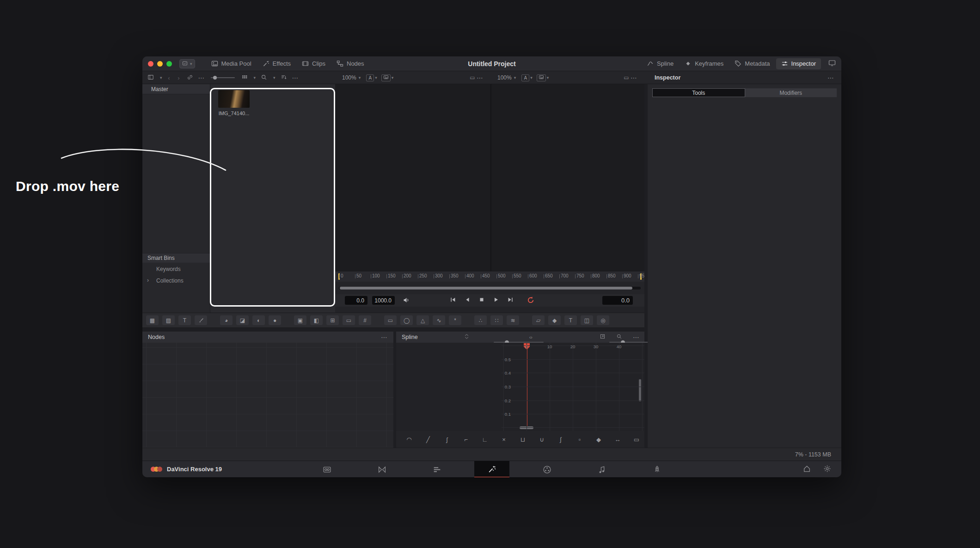 The image size is (980, 548). What do you see at coordinates (507, 78) in the screenshot?
I see `right-viewer-zoom-select: 100%▾` at bounding box center [507, 78].